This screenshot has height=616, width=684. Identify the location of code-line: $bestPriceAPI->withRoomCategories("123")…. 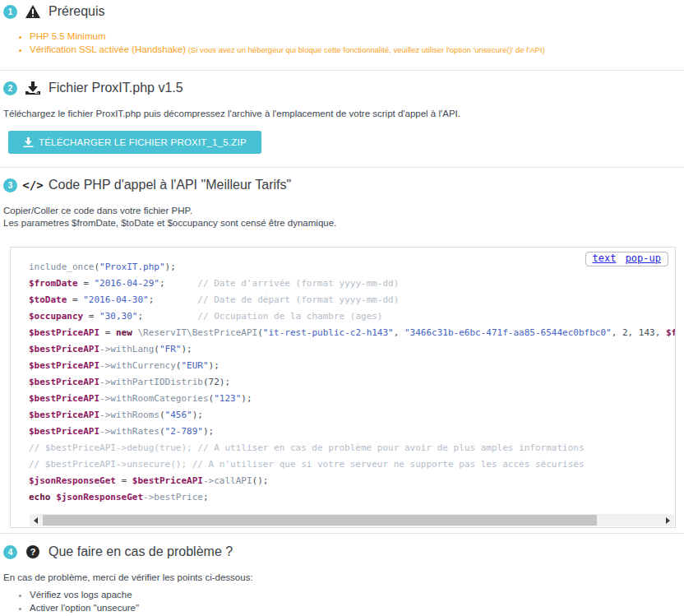
(352, 399).